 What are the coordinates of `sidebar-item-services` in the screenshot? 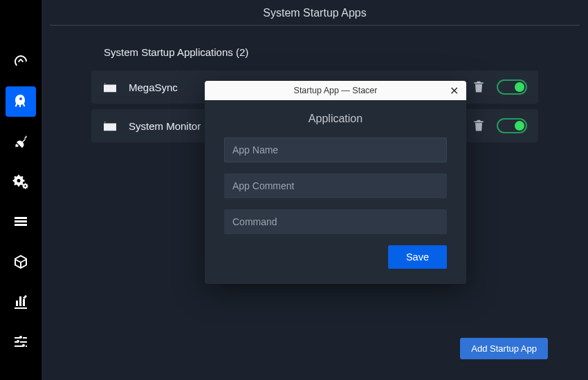 It's located at (21, 182).